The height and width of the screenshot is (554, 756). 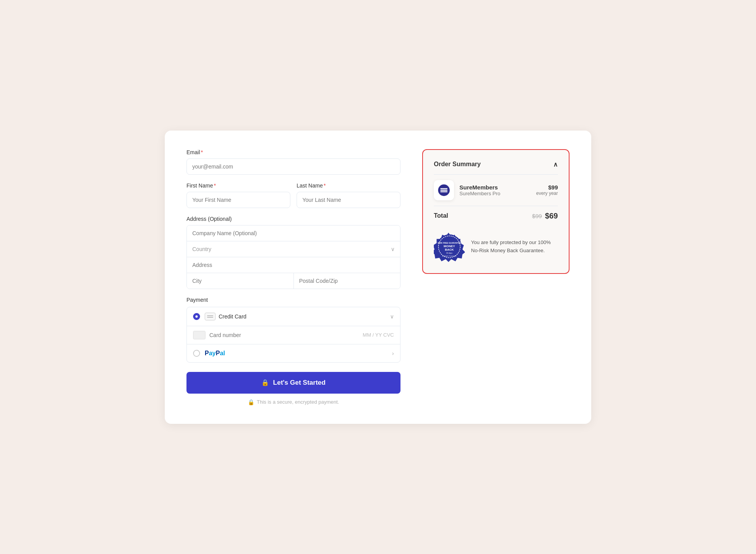 I want to click on product-row: SureMembers SureMembers Pro $99 every ye…, so click(x=496, y=190).